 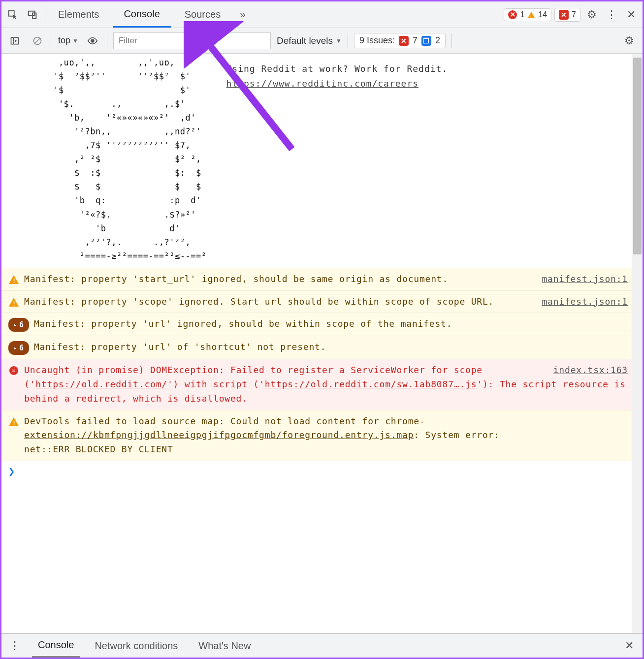 I want to click on drawer-close-icon: ✕, so click(x=629, y=646).